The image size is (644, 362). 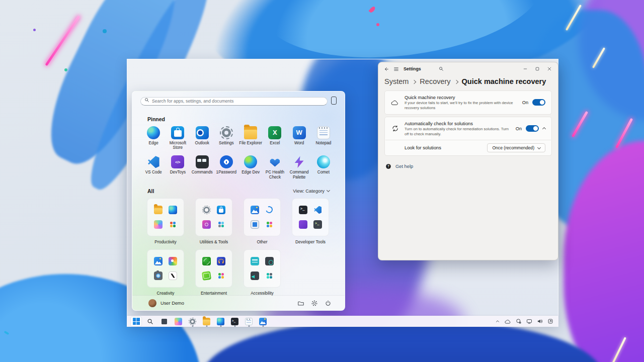 What do you see at coordinates (153, 168) in the screenshot?
I see `pinned-app-vs-code: VS Code` at bounding box center [153, 168].